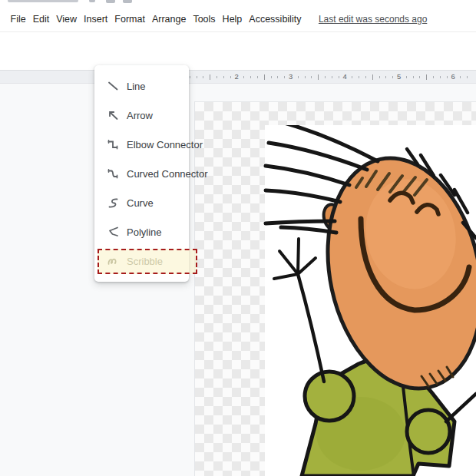 The width and height of the screenshot is (476, 476). I want to click on menu-arrange: Arrange, so click(169, 19).